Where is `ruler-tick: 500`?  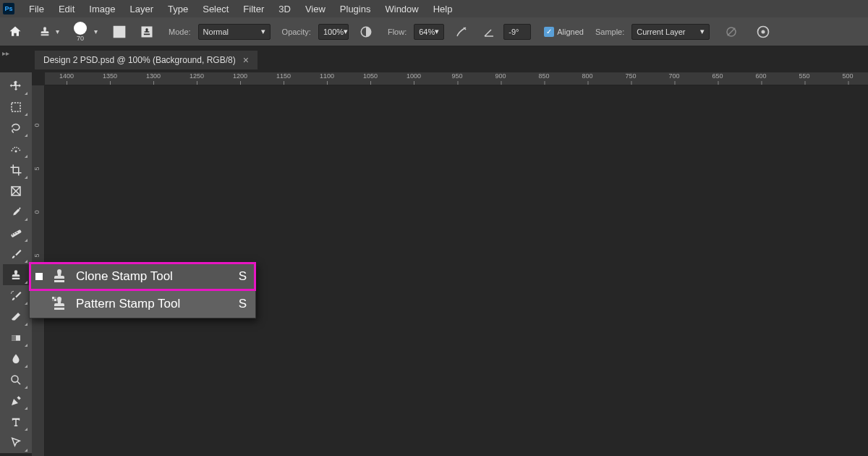 ruler-tick: 500 is located at coordinates (848, 76).